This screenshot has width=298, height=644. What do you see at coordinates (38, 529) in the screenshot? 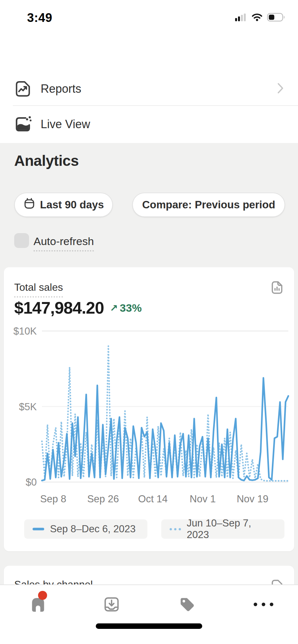
I see `solid-line-swatch-icon` at bounding box center [38, 529].